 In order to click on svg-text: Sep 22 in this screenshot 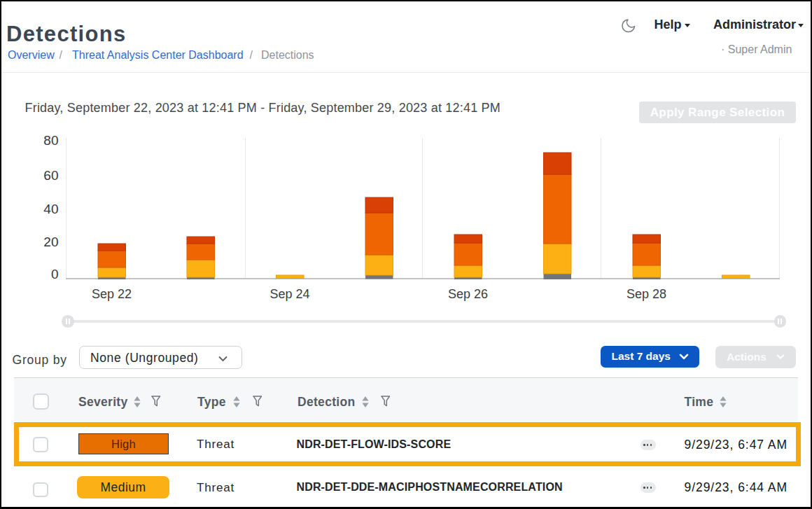, I will do `click(112, 294)`.